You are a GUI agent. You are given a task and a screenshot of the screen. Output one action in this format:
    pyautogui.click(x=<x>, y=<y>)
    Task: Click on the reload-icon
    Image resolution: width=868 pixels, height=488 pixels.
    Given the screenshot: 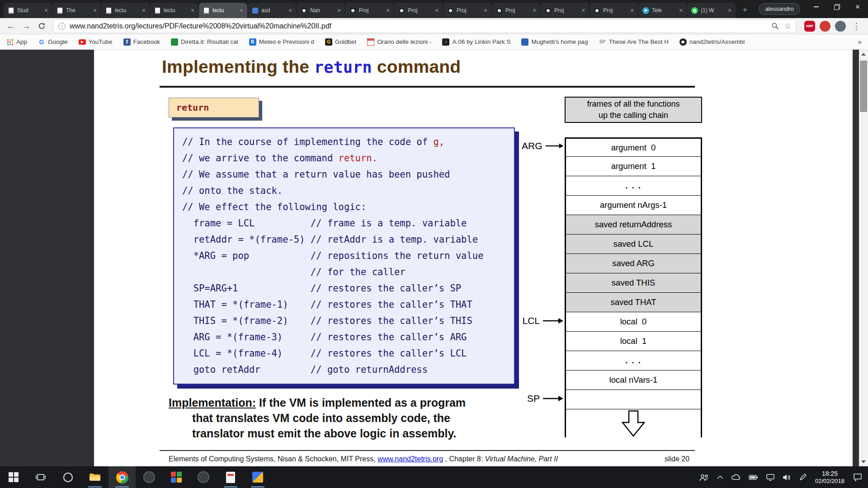 What is the action you would take?
    pyautogui.click(x=42, y=26)
    